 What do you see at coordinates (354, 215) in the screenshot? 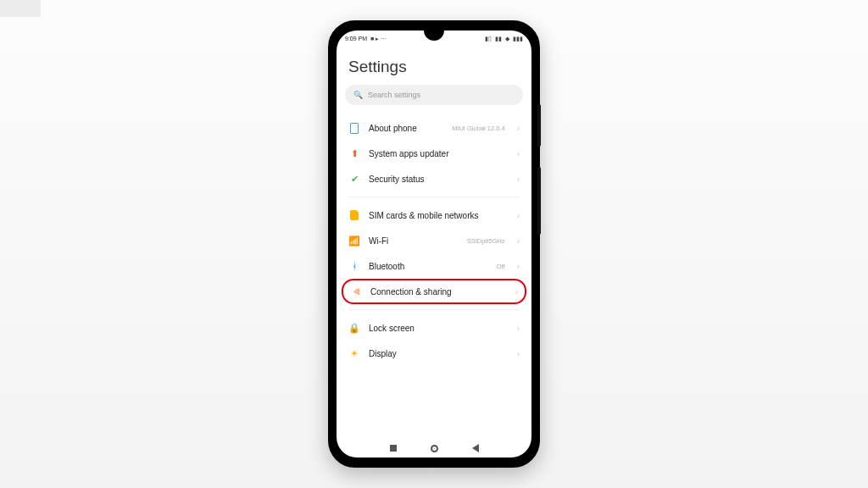
I see `sim-icon` at bounding box center [354, 215].